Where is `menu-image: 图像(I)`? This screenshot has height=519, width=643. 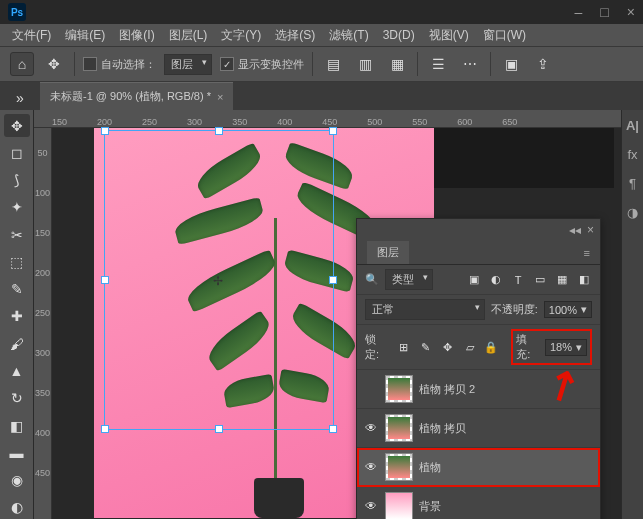 menu-image: 图像(I) is located at coordinates (136, 36).